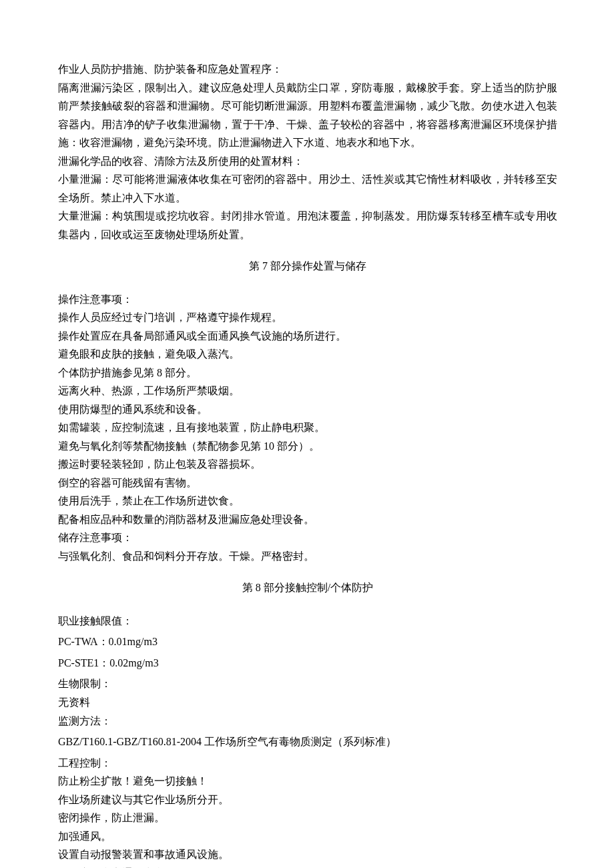 The width and height of the screenshot is (614, 868). Describe the element at coordinates (308, 818) in the screenshot. I see `eng-item: 密闭操作，防止泄漏。` at that location.